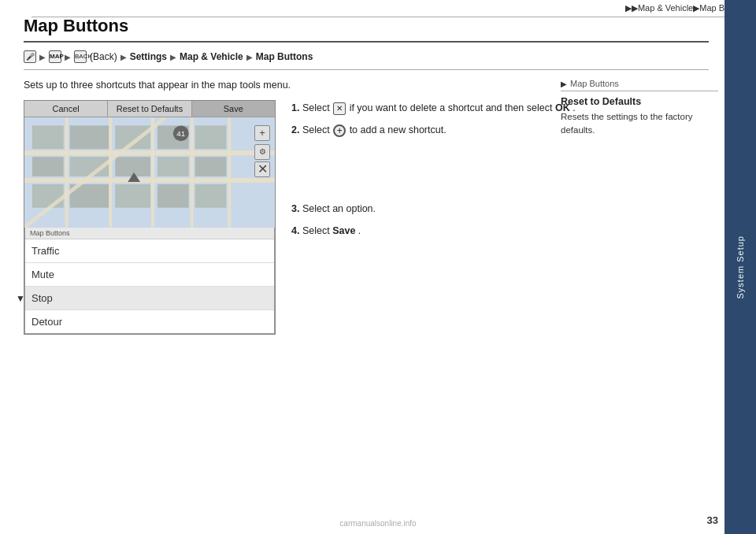  Describe the element at coordinates (740, 267) in the screenshot. I see `sidebar-label: System Setup` at that location.